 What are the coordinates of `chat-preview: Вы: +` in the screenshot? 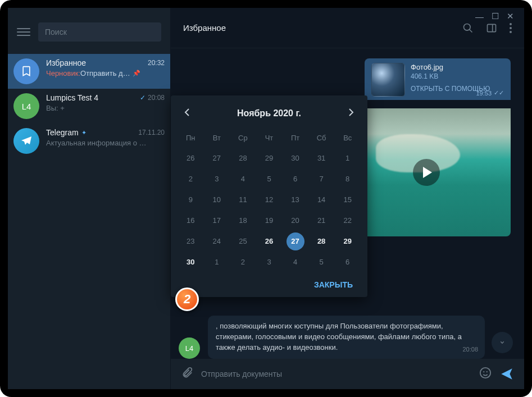 It's located at (106, 108).